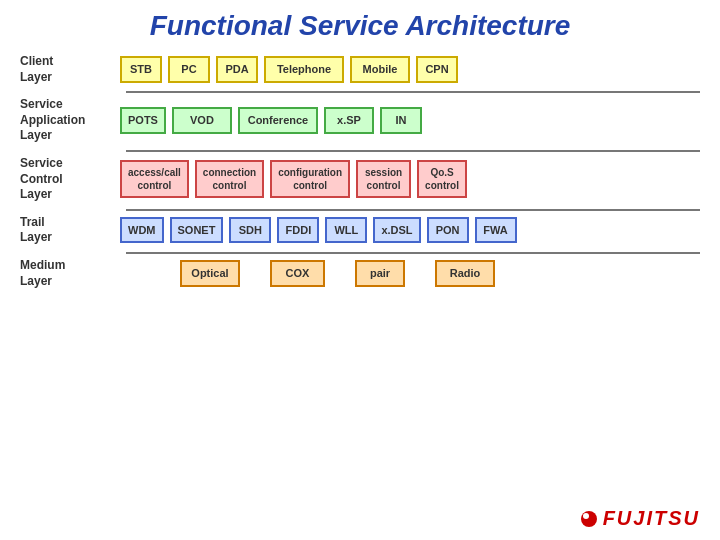 The width and height of the screenshot is (720, 540). What do you see at coordinates (640, 518) in the screenshot?
I see `fujitsu-logo: FUJITSU` at bounding box center [640, 518].